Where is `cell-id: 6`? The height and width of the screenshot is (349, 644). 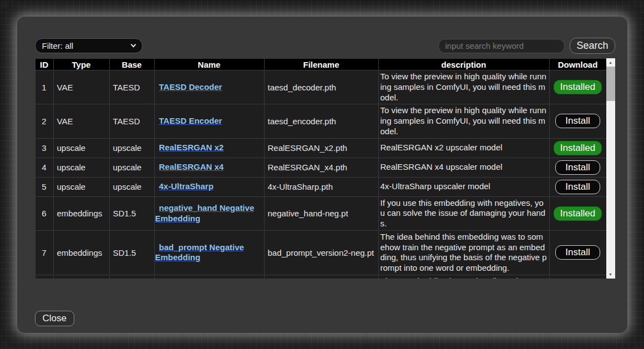
cell-id: 6 is located at coordinates (44, 213).